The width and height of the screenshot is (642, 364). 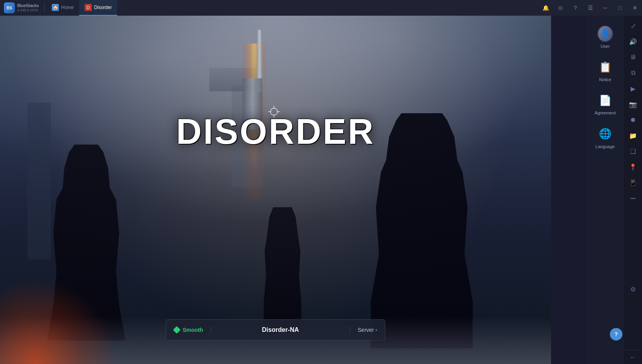 I want to click on menu-button: ☰, so click(x=590, y=8).